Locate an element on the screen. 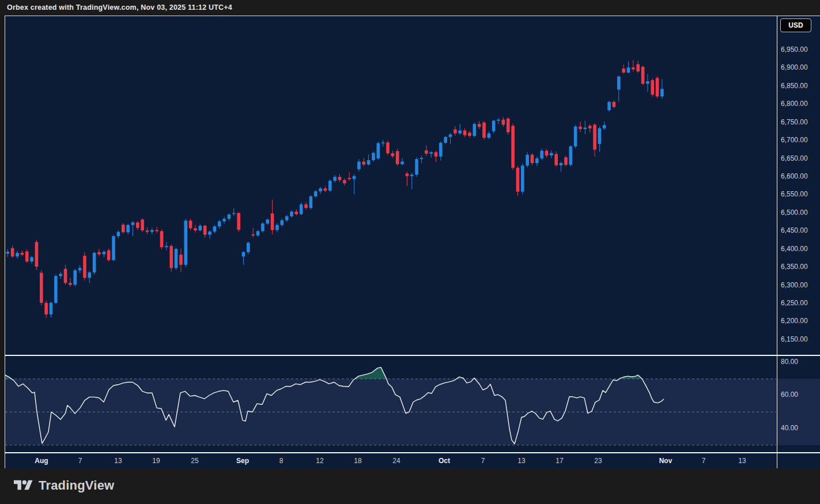 This screenshot has width=820, height=504. indicator-axis-label: 40.00 is located at coordinates (789, 428).